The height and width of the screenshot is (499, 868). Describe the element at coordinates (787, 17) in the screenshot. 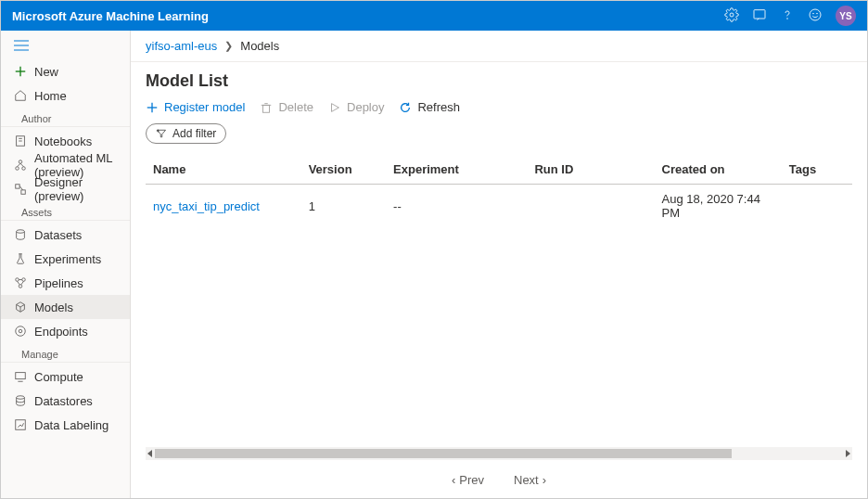

I see `help-icon` at that location.